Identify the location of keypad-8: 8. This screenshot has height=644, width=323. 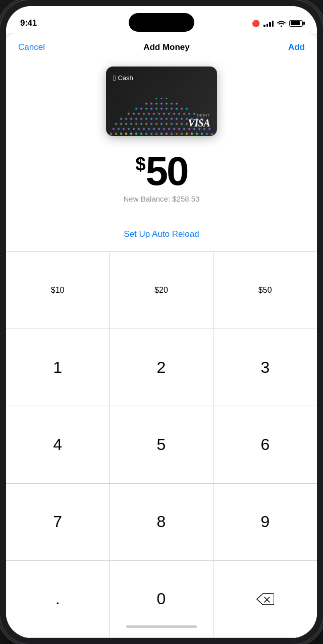
(162, 522).